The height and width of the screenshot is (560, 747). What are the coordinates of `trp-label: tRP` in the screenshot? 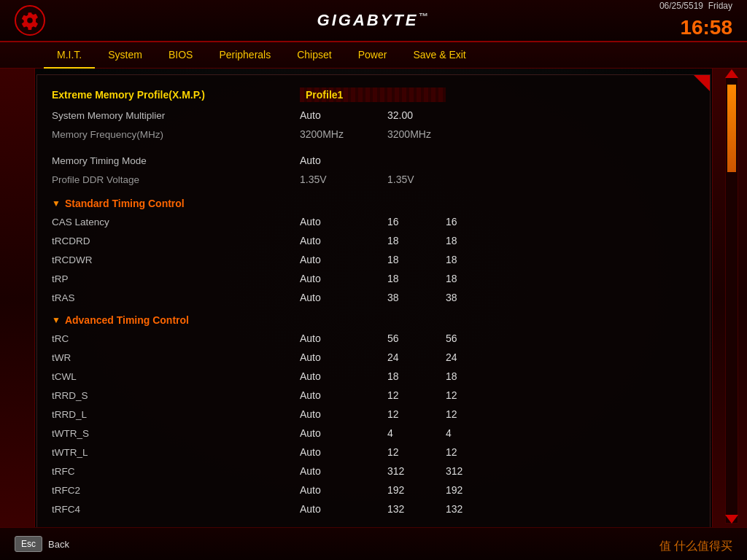 It's located at (176, 279).